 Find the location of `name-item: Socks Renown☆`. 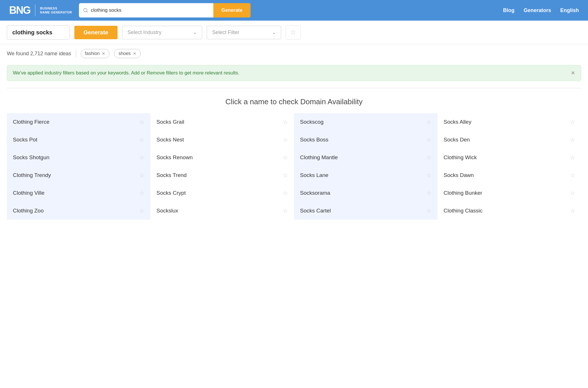

name-item: Socks Renown☆ is located at coordinates (222, 157).